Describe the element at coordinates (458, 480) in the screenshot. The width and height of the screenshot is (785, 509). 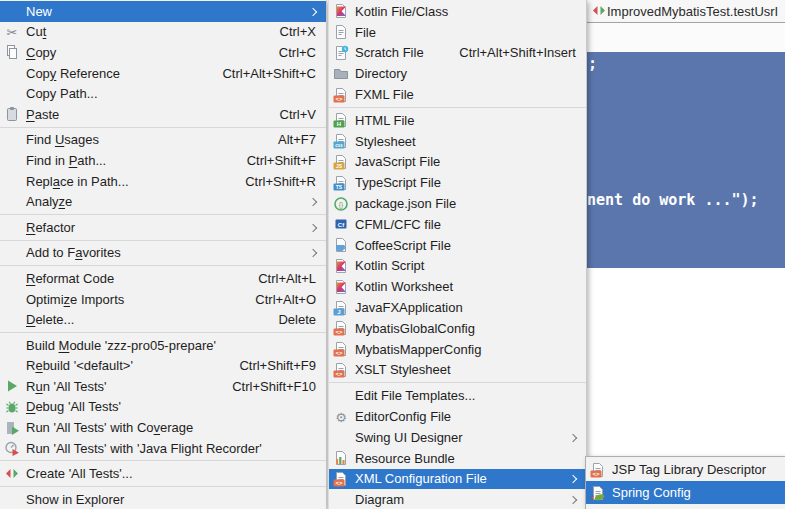
I see `menu-item-xml-configuration-file: <>XML Configuration File` at that location.